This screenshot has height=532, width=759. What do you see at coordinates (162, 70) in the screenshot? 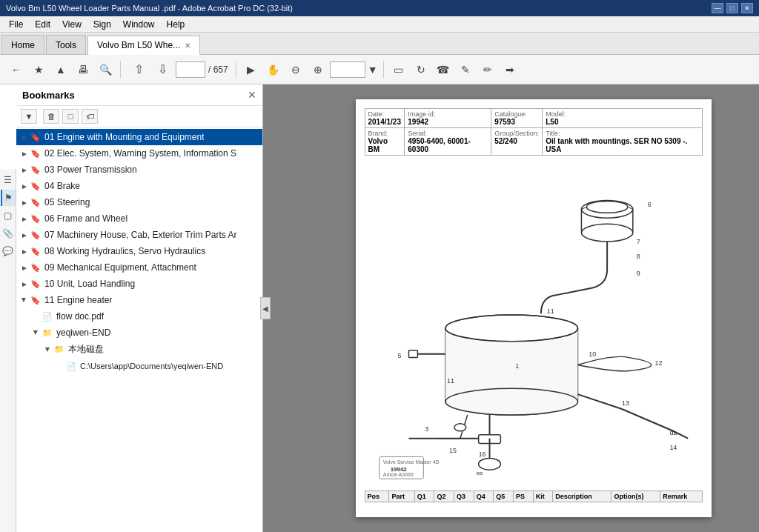
I see `next-page-button: ⇩` at bounding box center [162, 70].